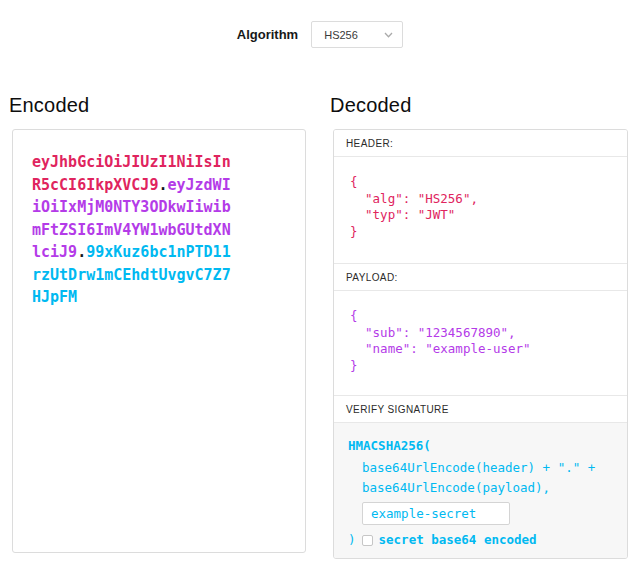 Image resolution: width=640 pixels, height=574 pixels. I want to click on signature-close-row: ) secret base64 encoded, so click(480, 540).